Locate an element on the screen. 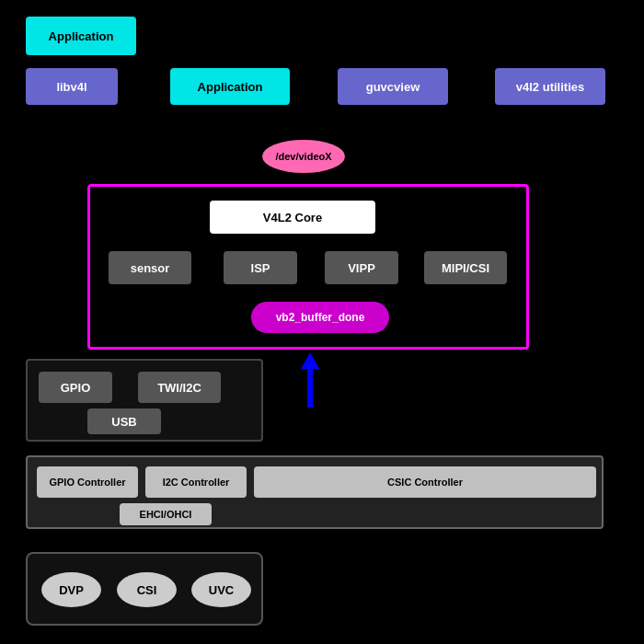 Image resolution: width=644 pixels, height=644 pixels. vipp-box: VIPP is located at coordinates (362, 268).